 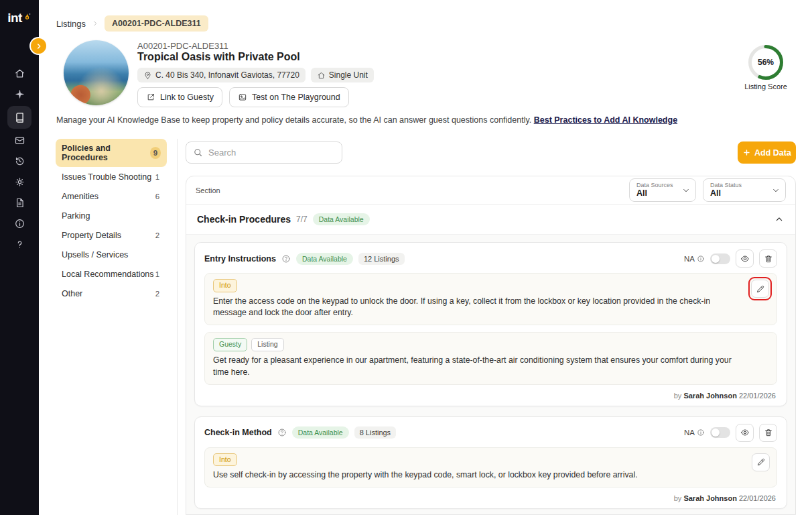 What do you see at coordinates (19, 203) in the screenshot?
I see `sidebar-item-documents` at bounding box center [19, 203].